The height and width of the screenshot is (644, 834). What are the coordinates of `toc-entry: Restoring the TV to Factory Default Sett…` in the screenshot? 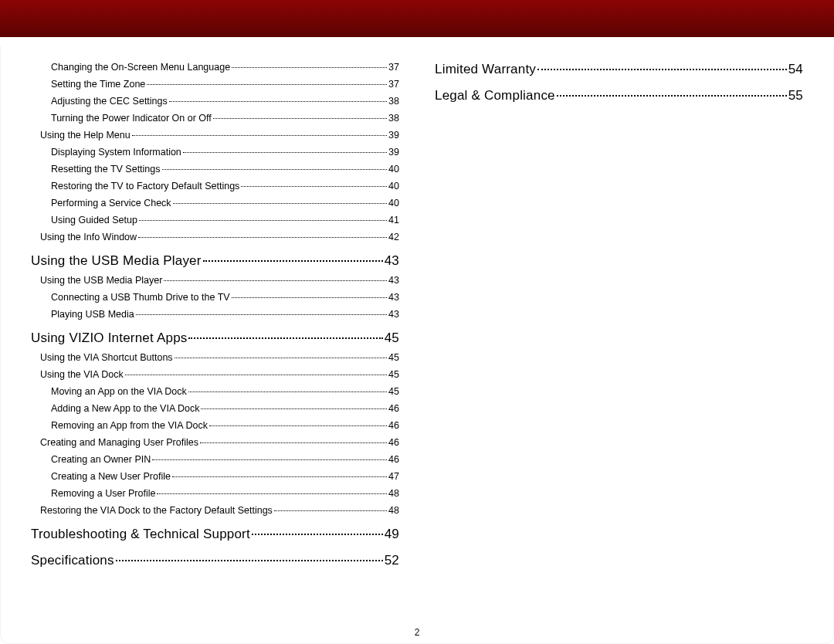 It's located at (215, 186).